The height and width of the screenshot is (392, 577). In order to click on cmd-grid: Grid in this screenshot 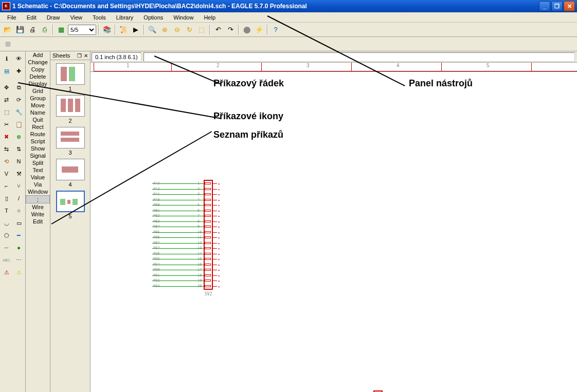, I will do `click(38, 91)`.